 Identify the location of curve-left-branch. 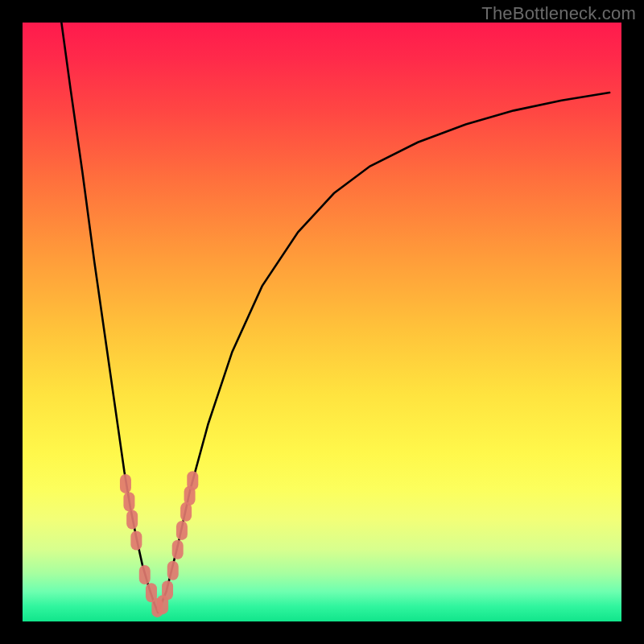
(109, 317).